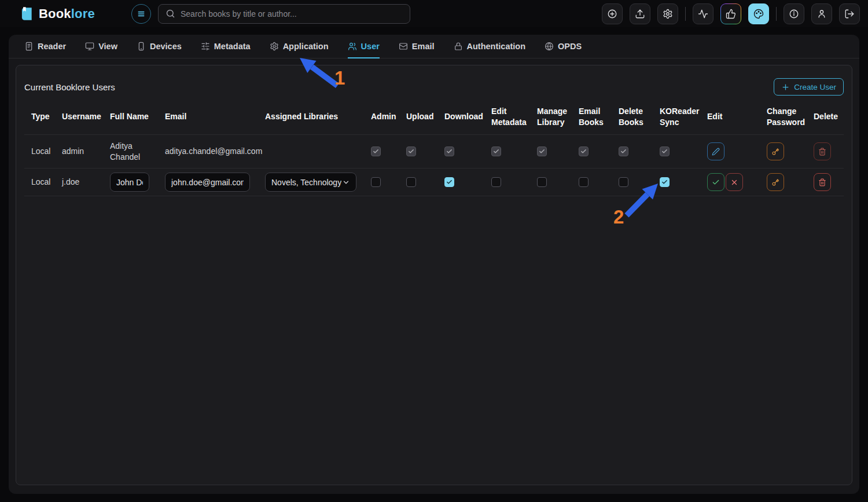  What do you see at coordinates (434, 152) in the screenshot?
I see `table-row-admin: Local admin Aditya Chandel aditya.chande…` at bounding box center [434, 152].